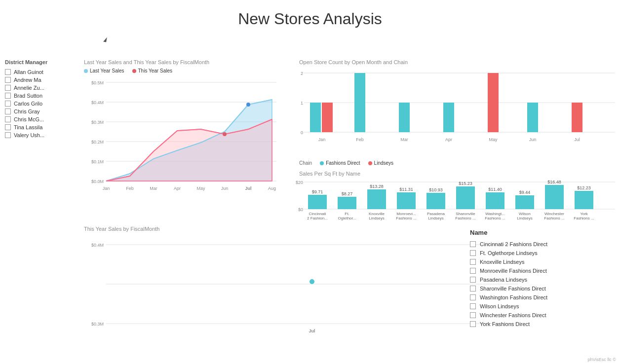 This screenshot has height=364, width=620. I want to click on area-chart-svg: $0.5M $0.4M $0.3M $0.2M $0.1M $0.0M Ja, so click(180, 137).